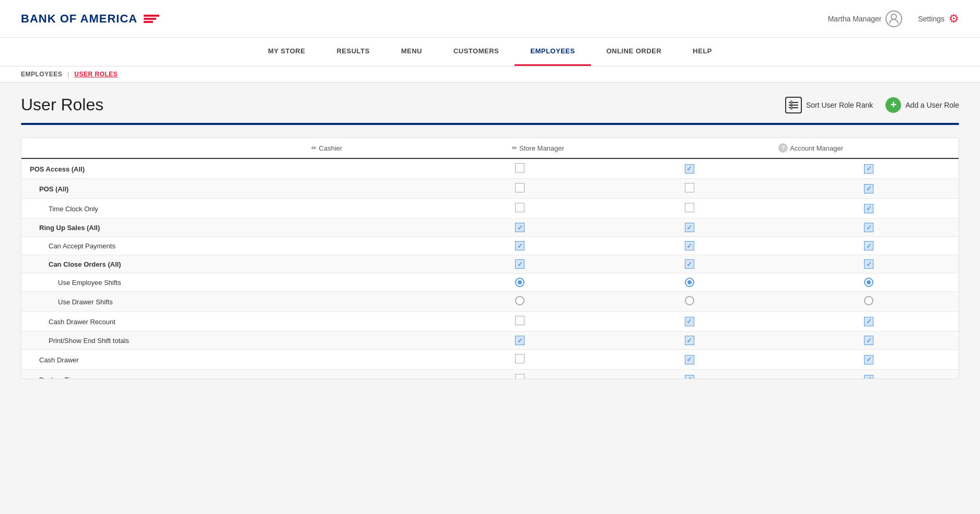 The width and height of the screenshot is (980, 514). What do you see at coordinates (829, 105) in the screenshot?
I see `sort-user-role-rank-button: Sort User Role Rank` at bounding box center [829, 105].